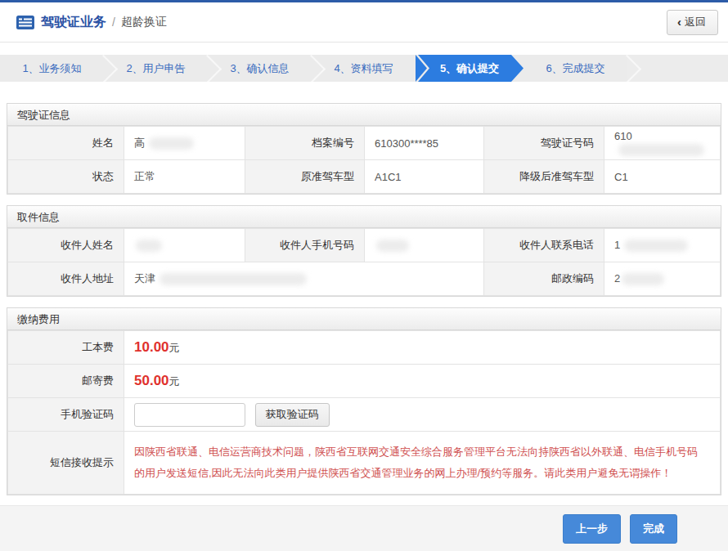  I want to click on tab-step-3: 3、确认信息, so click(260, 69).